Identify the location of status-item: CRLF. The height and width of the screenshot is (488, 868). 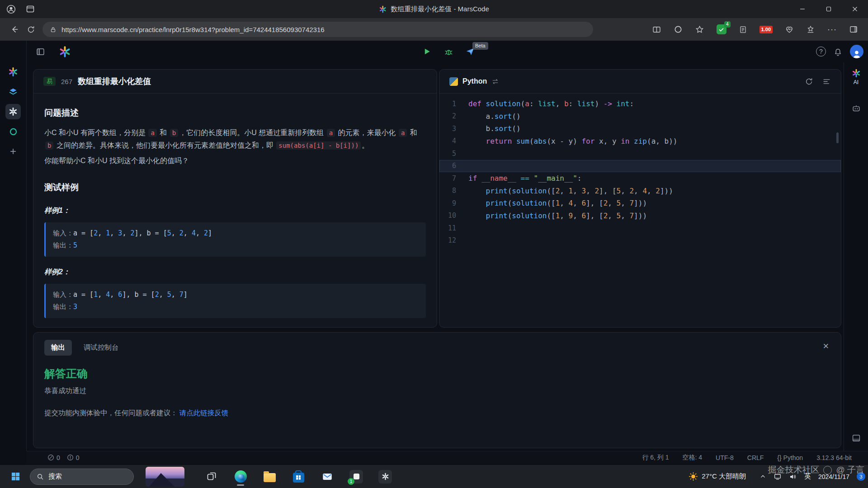
(756, 458).